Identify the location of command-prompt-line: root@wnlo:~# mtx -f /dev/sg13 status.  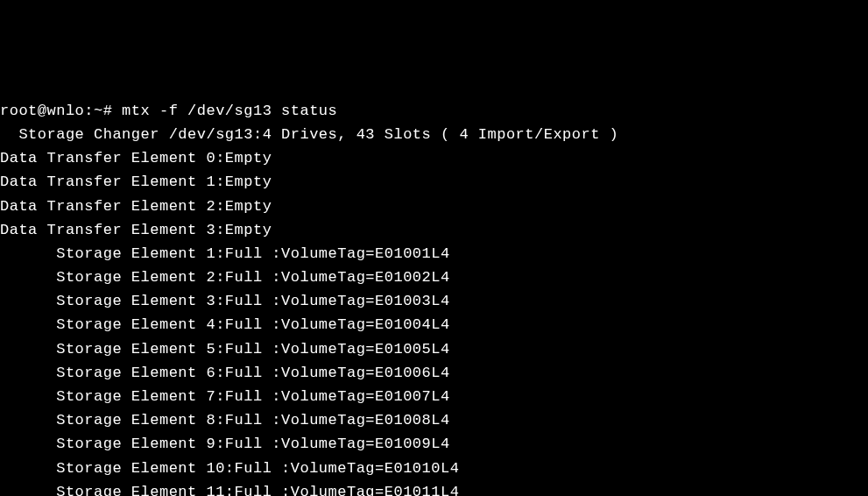
(434, 110).